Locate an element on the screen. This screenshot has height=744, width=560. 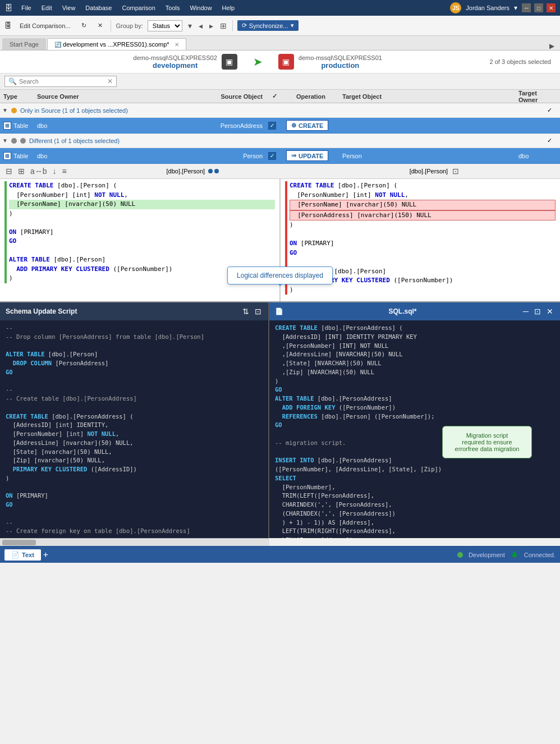
menu-tools: Tools is located at coordinates (173, 8).